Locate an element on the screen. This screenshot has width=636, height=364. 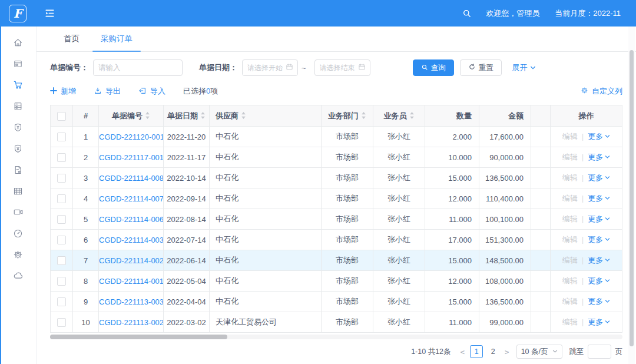
cell-doc_no: CGDD-221114-006 is located at coordinates (131, 219).